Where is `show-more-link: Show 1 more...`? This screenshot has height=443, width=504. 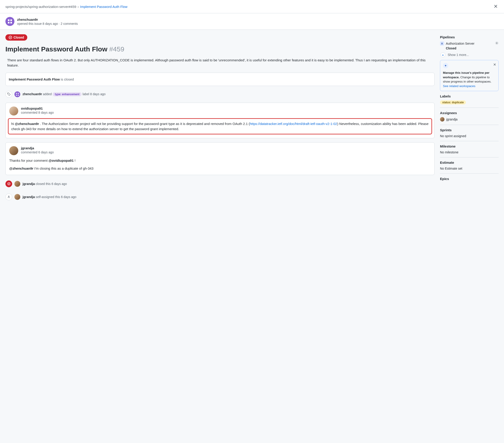 show-more-link: Show 1 more... is located at coordinates (458, 55).